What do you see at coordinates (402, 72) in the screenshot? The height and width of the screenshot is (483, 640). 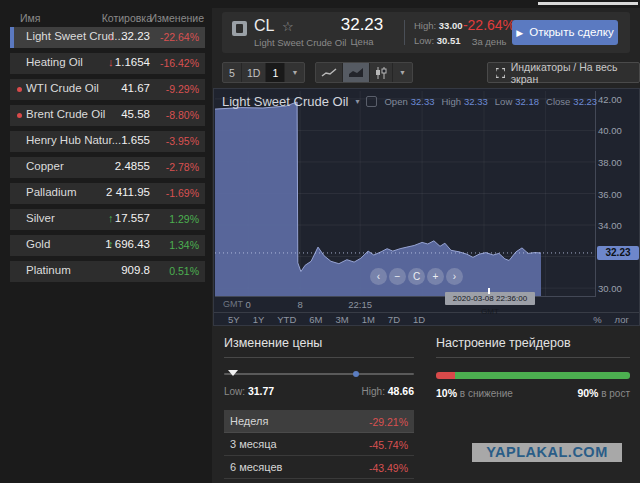 I see `chevron-down-icon: ▼` at bounding box center [402, 72].